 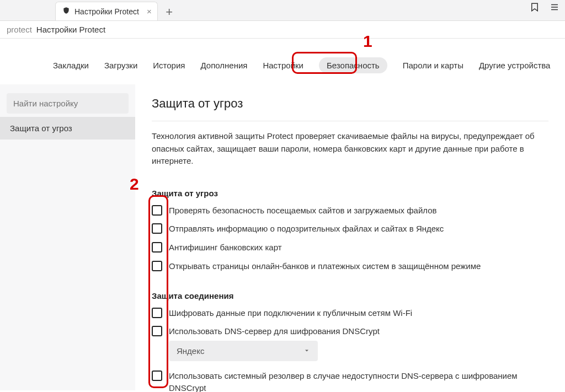 What do you see at coordinates (67, 104) in the screenshot?
I see `search-input` at bounding box center [67, 104].